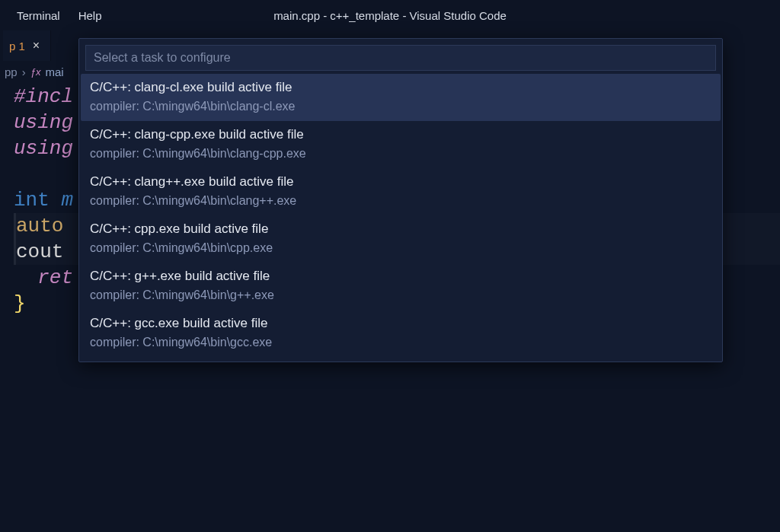  Describe the element at coordinates (401, 88) in the screenshot. I see `task-item-title: C/C++: clang-cl.exe build active file` at that location.